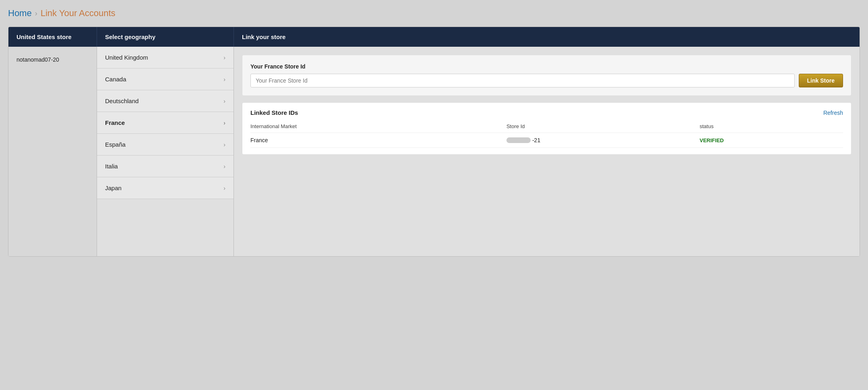  What do you see at coordinates (115, 122) in the screenshot?
I see `geography-label-france: France` at bounding box center [115, 122].